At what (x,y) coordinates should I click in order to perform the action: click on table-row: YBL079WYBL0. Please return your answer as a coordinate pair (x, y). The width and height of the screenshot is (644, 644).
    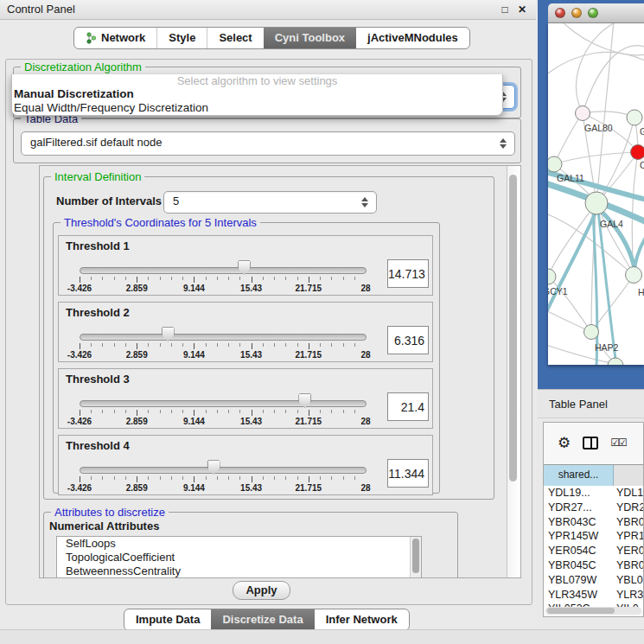
    Looking at the image, I should click on (594, 581).